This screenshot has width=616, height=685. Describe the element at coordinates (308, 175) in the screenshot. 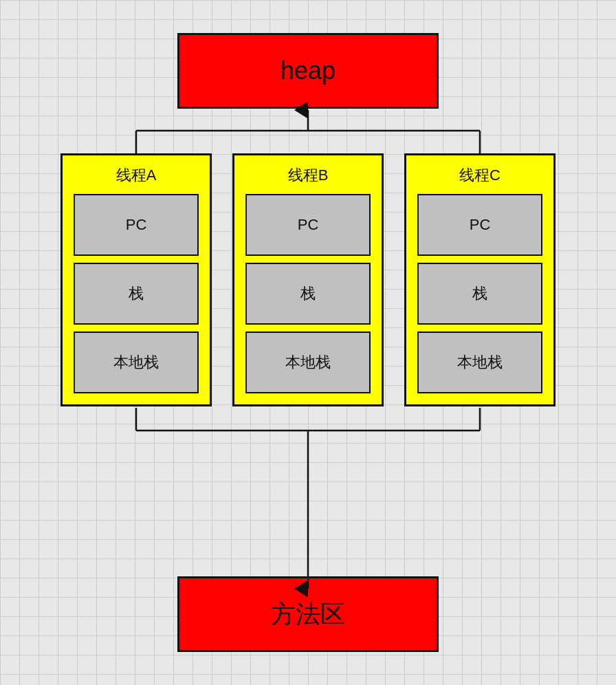

I see `thread-b-title: 线程B` at that location.